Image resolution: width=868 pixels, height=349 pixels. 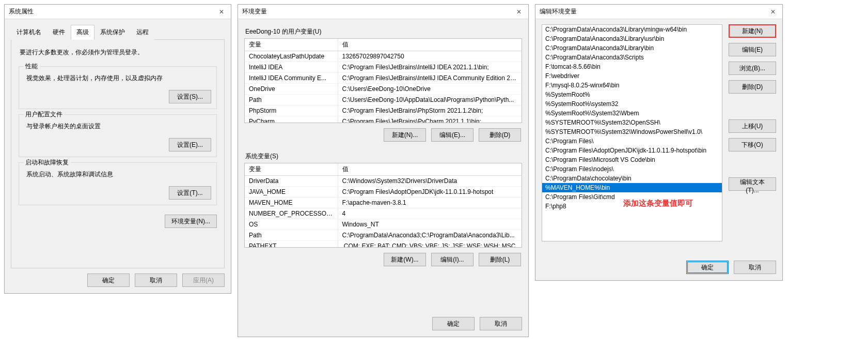 I want to click on table-row: ChocolateyLastPathUpdate1326570298970427…, so click(x=383, y=57).